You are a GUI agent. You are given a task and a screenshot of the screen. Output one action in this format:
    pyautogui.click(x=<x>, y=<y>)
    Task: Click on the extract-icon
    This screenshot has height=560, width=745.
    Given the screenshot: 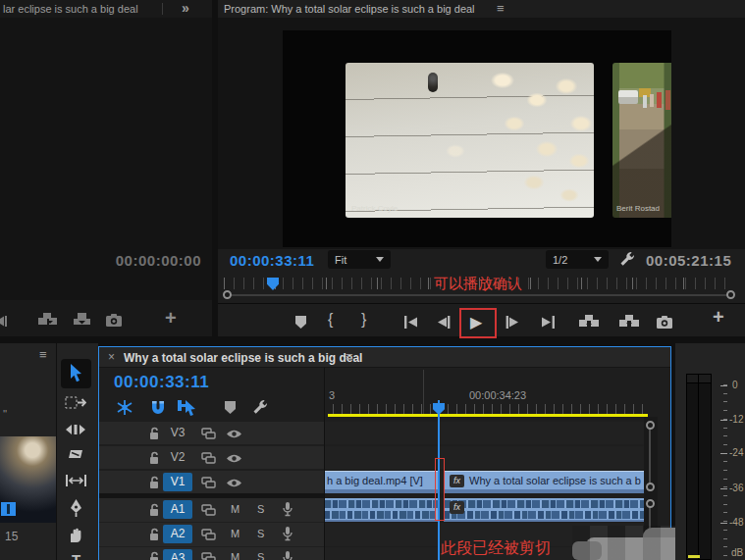 What is the action you would take?
    pyautogui.click(x=629, y=322)
    